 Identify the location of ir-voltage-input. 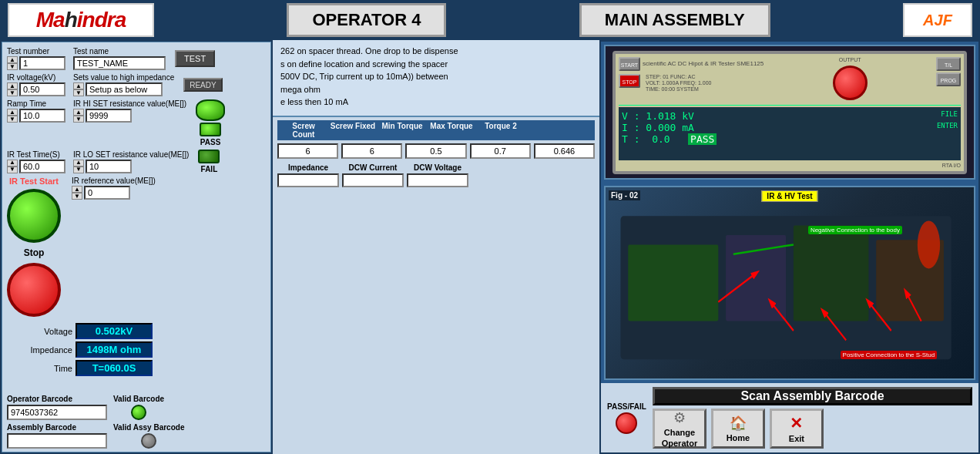
(42, 89).